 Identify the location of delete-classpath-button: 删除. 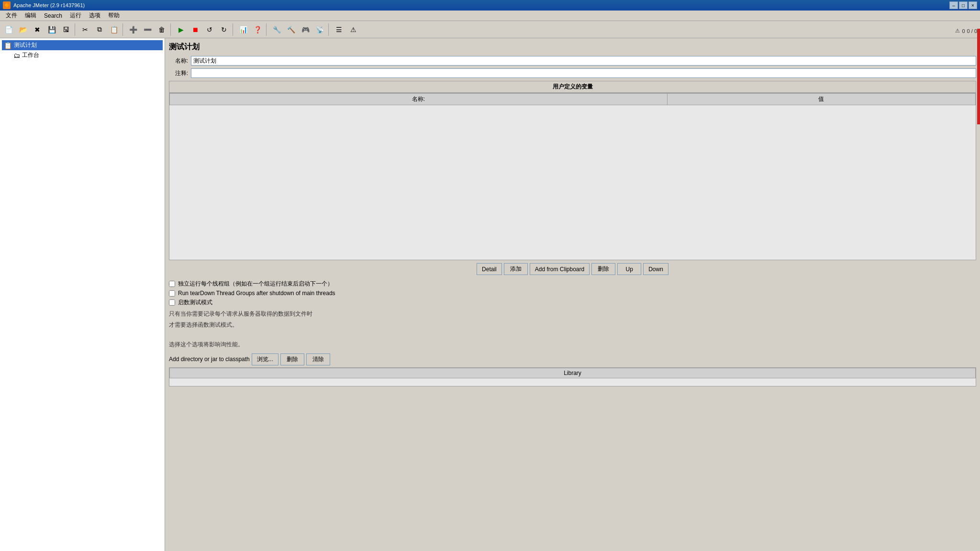
(292, 360).